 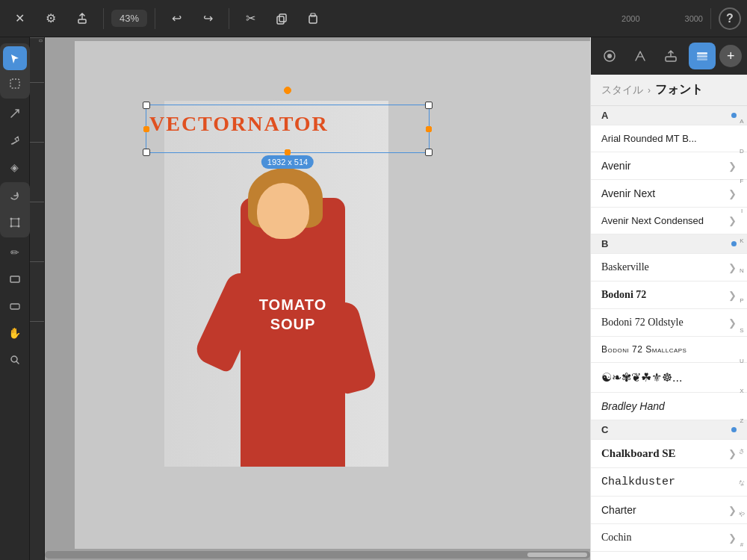 I want to click on transform-tool, so click(x=15, y=223).